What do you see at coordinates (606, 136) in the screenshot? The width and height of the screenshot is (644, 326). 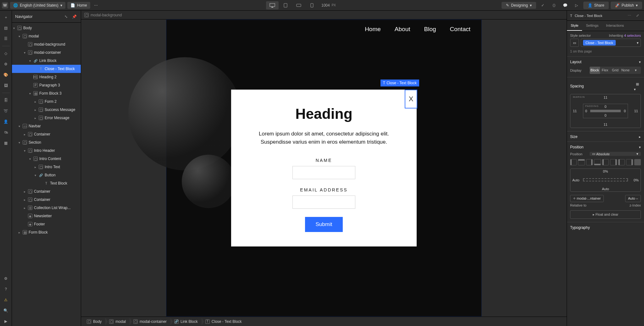 I see `section-size: Size ▸` at bounding box center [606, 136].